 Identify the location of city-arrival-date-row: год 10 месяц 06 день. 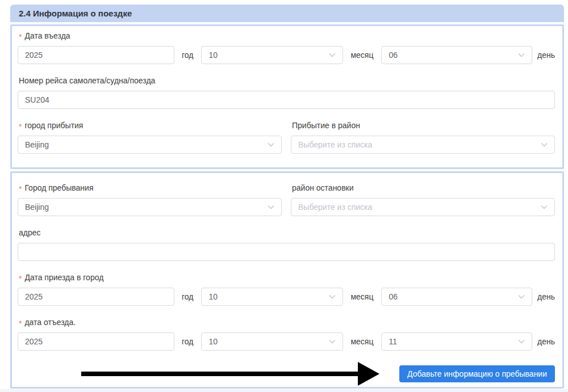
(286, 297).